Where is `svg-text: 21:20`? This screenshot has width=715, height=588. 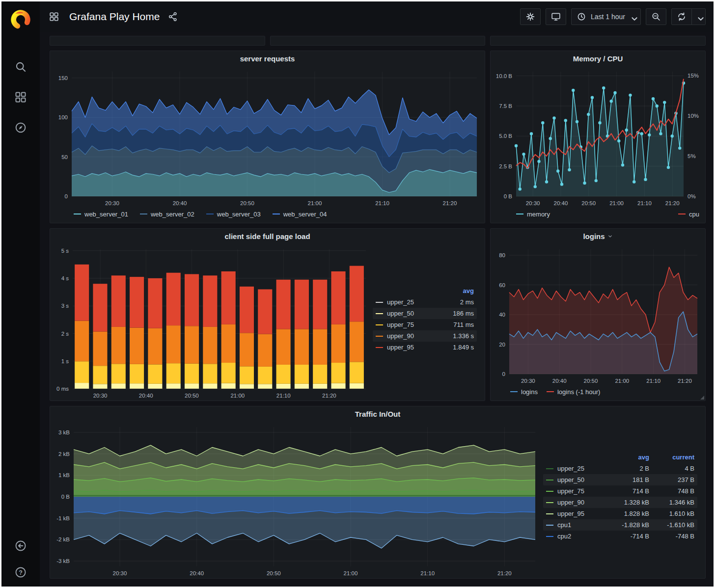
svg-text: 21:20 is located at coordinates (505, 573).